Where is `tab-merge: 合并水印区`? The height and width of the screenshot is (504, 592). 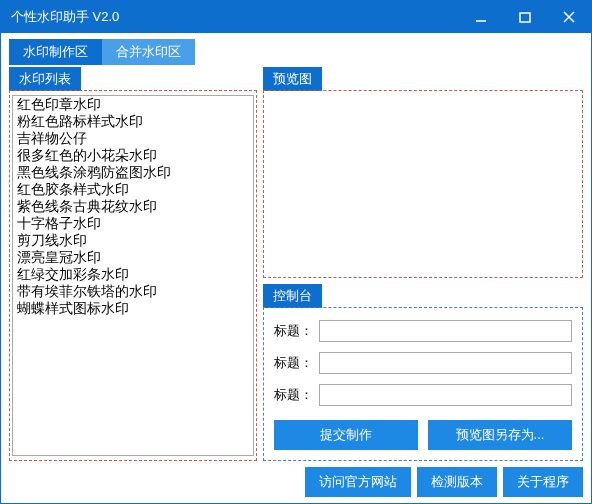 tab-merge: 合并水印区 is located at coordinates (148, 52).